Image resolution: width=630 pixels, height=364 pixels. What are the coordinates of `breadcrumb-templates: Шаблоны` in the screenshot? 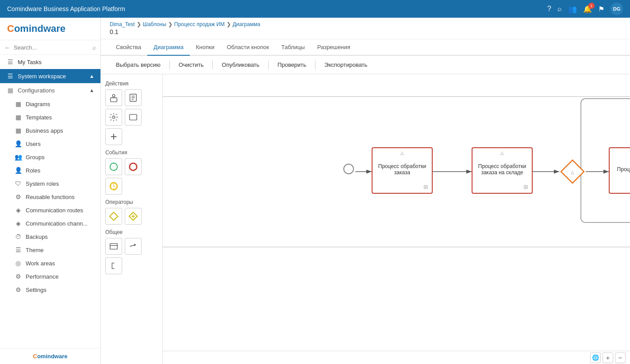 It's located at (155, 24).